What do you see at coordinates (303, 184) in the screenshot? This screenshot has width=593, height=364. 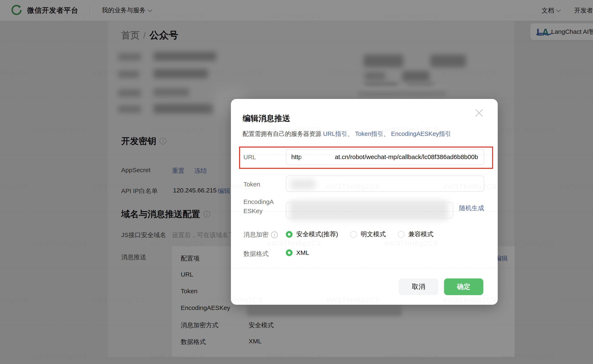 I see `redacted-token-value` at bounding box center [303, 184].